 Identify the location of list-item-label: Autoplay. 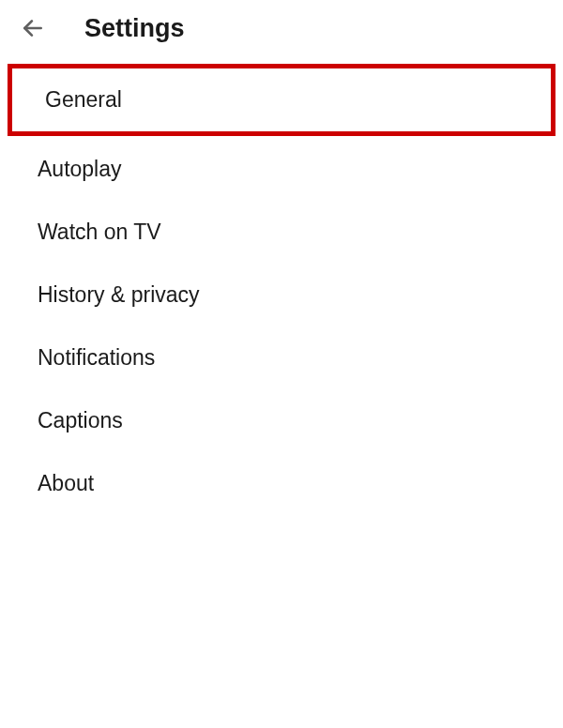
(80, 169).